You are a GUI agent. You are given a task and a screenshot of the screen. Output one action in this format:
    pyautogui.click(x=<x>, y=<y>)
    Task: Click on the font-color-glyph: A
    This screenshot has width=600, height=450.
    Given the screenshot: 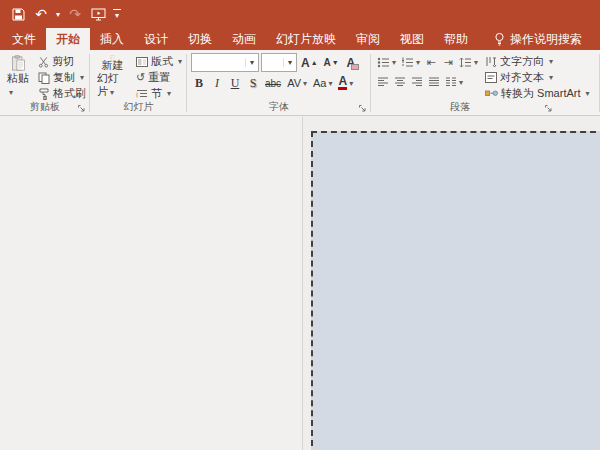 What is the action you would take?
    pyautogui.click(x=342, y=83)
    